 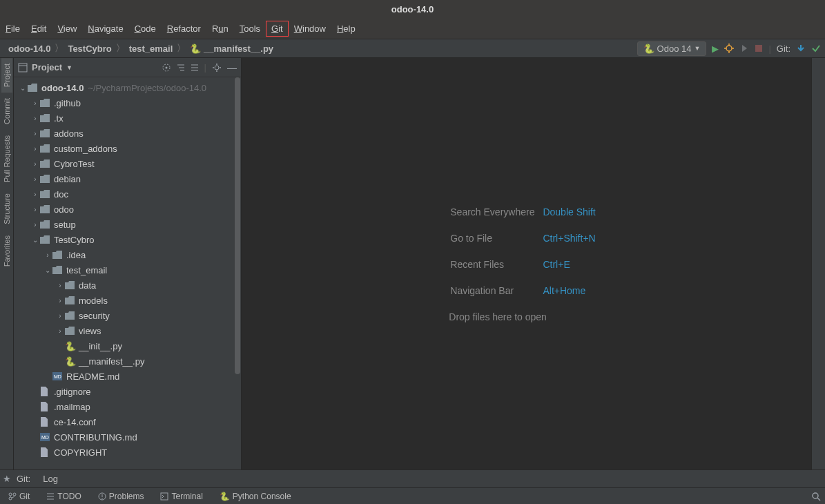 I want to click on menu-edit: Edit, so click(x=39, y=29).